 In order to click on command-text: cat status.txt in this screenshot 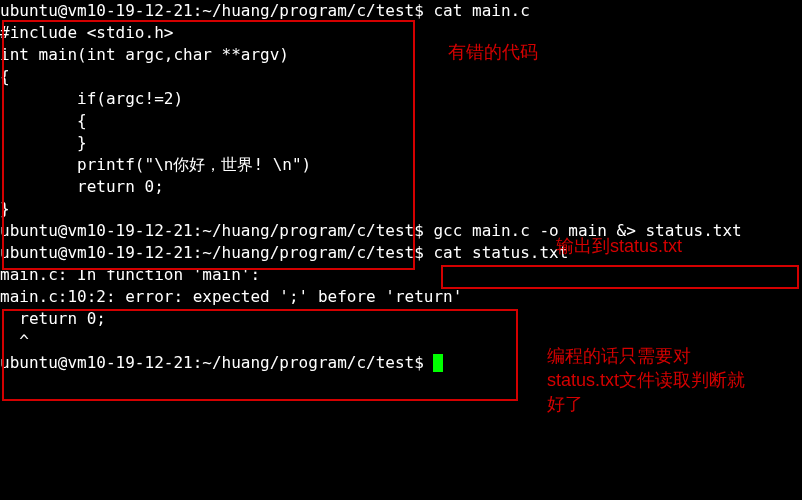, I will do `click(500, 252)`.